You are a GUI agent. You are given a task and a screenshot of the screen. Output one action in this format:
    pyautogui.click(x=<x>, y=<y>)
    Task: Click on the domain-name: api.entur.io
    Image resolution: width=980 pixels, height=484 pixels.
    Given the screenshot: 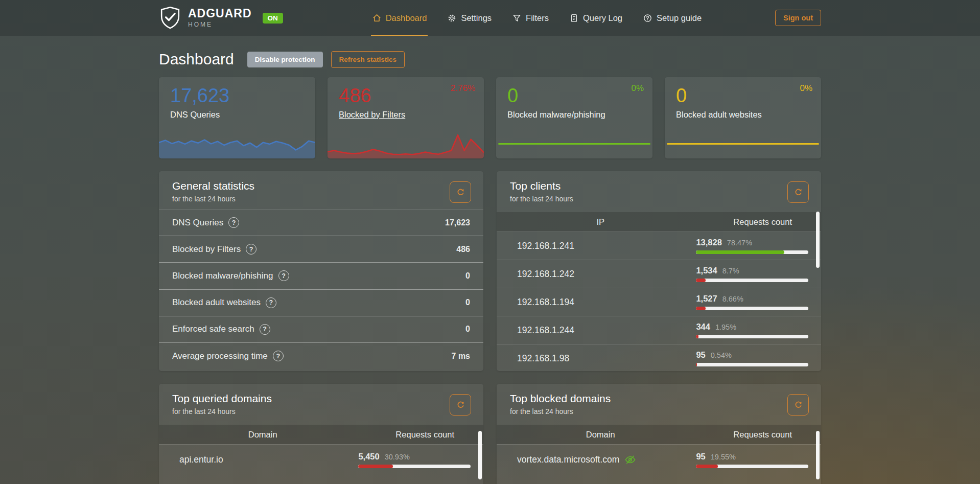 What is the action you would take?
    pyautogui.click(x=259, y=460)
    